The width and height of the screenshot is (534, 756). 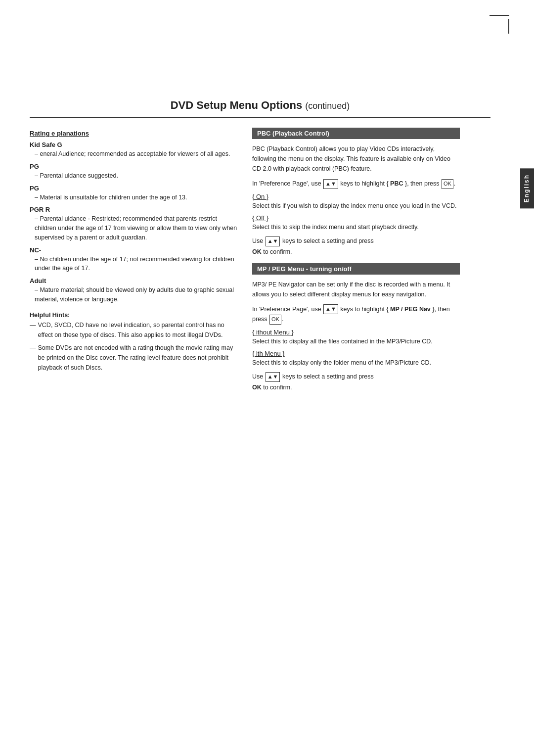 I want to click on without-menu-option: { ithout Menu } Select this to display a…, so click(x=356, y=337).